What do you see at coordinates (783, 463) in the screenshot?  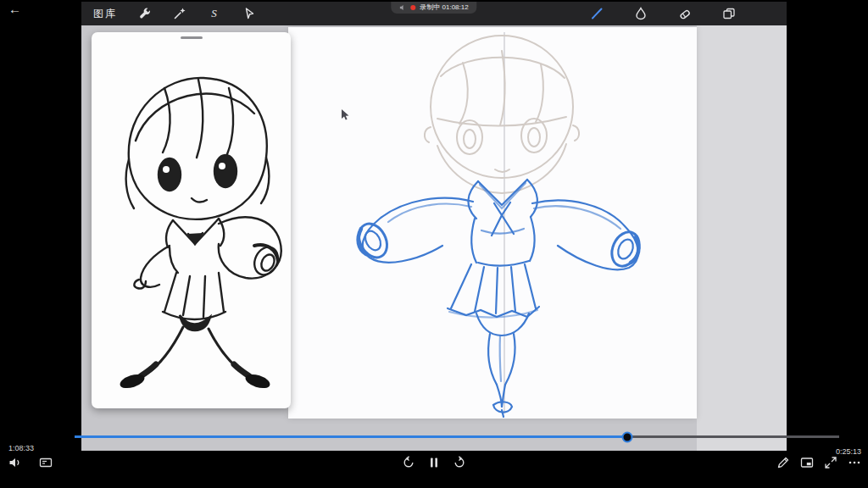 I see `edit-button` at bounding box center [783, 463].